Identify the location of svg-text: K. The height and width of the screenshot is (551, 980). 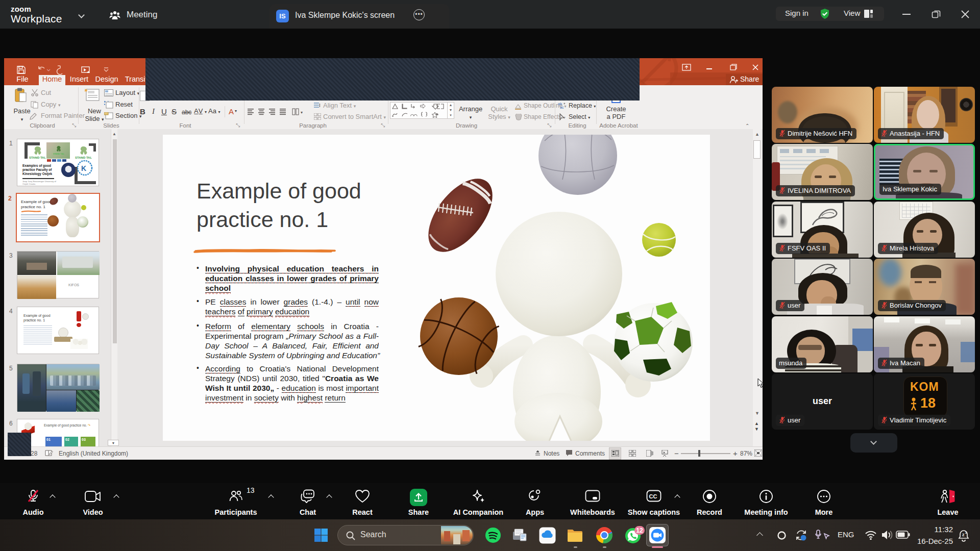
(84, 168).